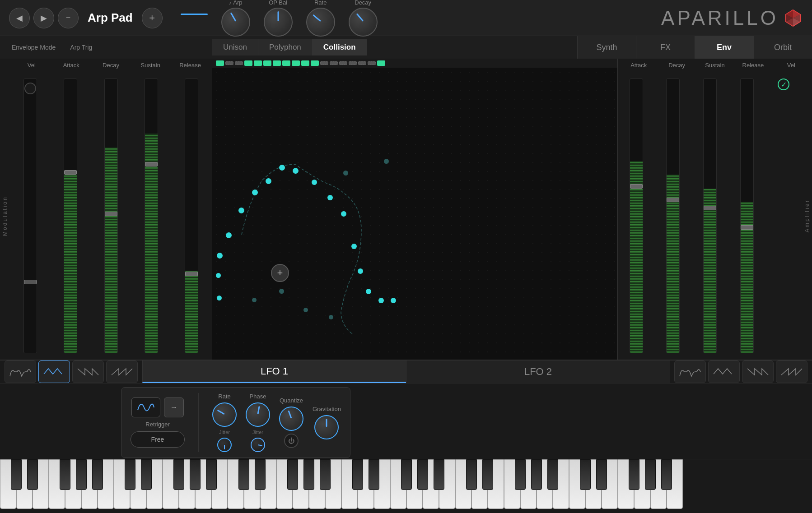 The image size is (812, 513). Describe the element at coordinates (111, 214) in the screenshot. I see `mod-decay-thumb` at that location.